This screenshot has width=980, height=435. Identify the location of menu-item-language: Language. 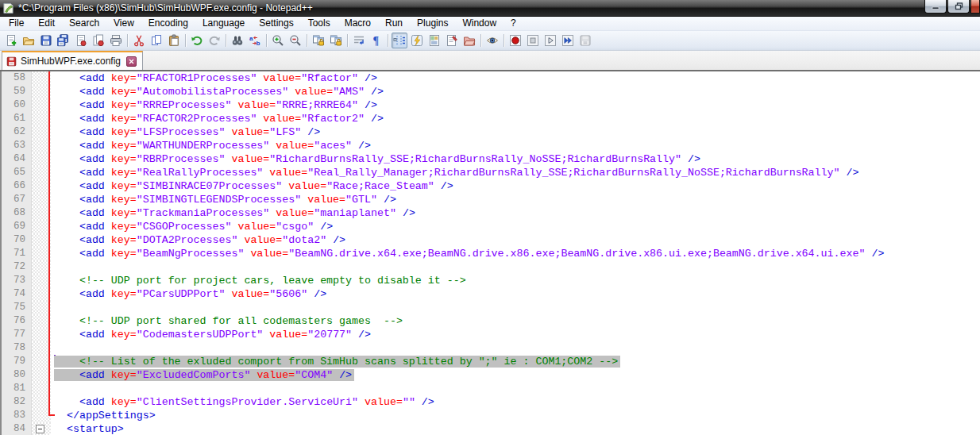
(224, 24).